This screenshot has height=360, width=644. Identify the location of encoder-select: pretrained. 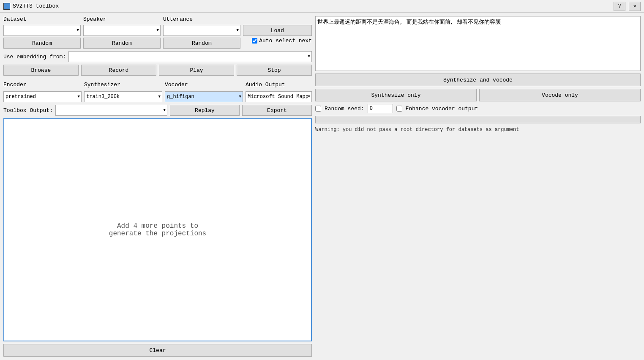
(42, 97).